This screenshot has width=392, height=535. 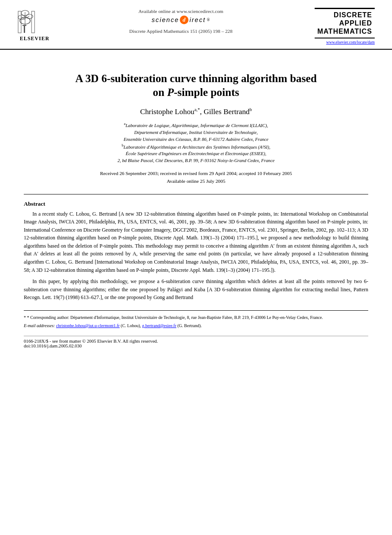 I want to click on journal-citation: Discrete Applied Mathematics 151 (2005) …, so click(x=181, y=31).